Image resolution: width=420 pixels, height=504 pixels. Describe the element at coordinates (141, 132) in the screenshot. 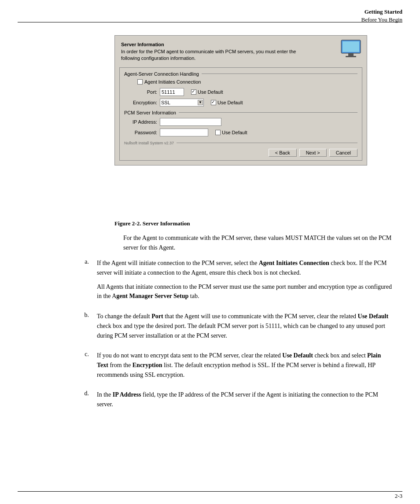

I see `password-label: Password:` at that location.